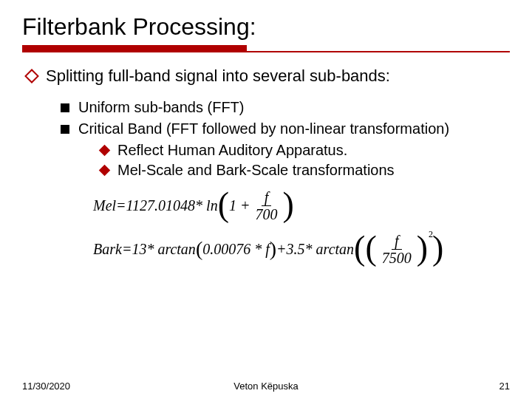 This screenshot has width=532, height=399. What do you see at coordinates (266, 27) in the screenshot?
I see `slide-title: Filterbank Processing:` at bounding box center [266, 27].